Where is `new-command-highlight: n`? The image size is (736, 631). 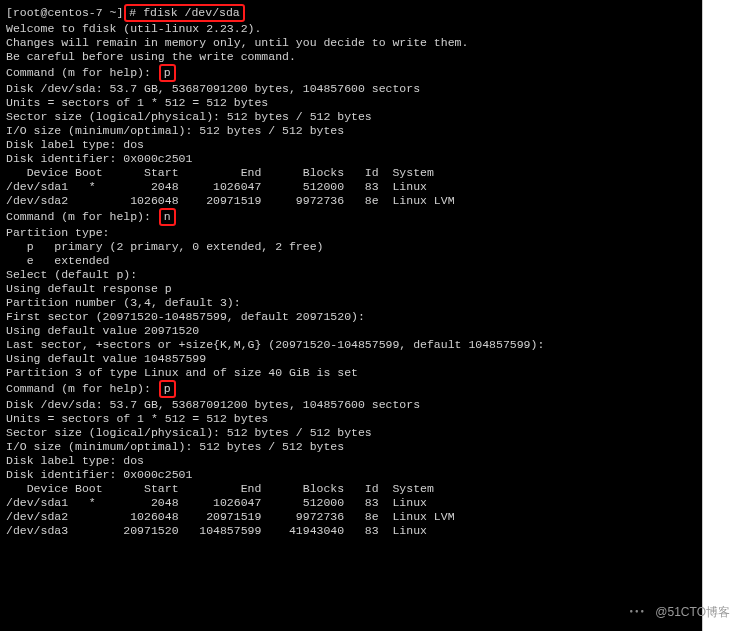 new-command-highlight: n is located at coordinates (168, 217).